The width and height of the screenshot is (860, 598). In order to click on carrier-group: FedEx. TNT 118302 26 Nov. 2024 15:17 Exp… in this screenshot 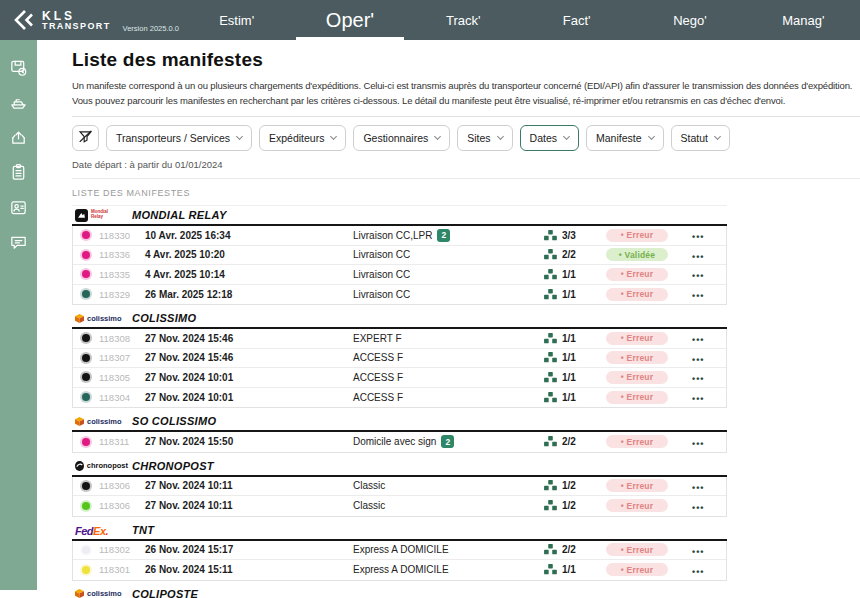, I will do `click(400, 551)`.